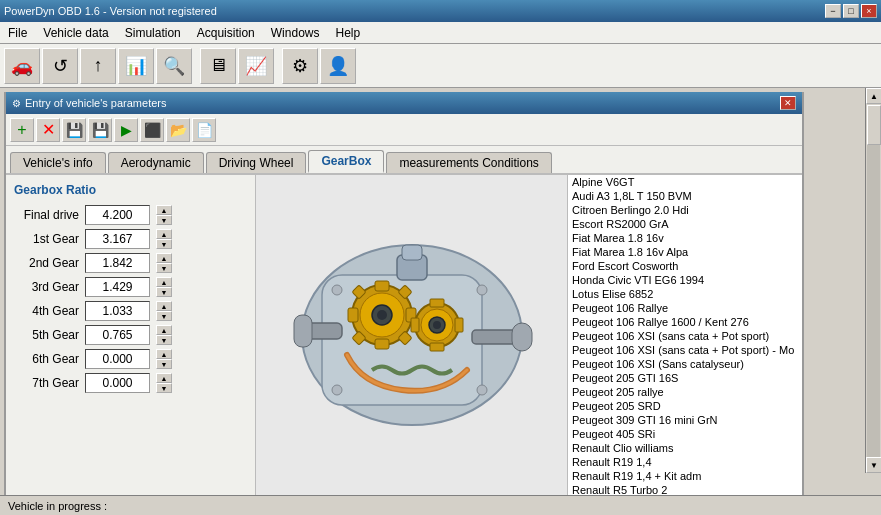 This screenshot has height=515, width=881. Describe the element at coordinates (685, 350) in the screenshot. I see `vehicle-list-item: Peugeot 106 XSI (sans cata + Pot sport) …` at that location.